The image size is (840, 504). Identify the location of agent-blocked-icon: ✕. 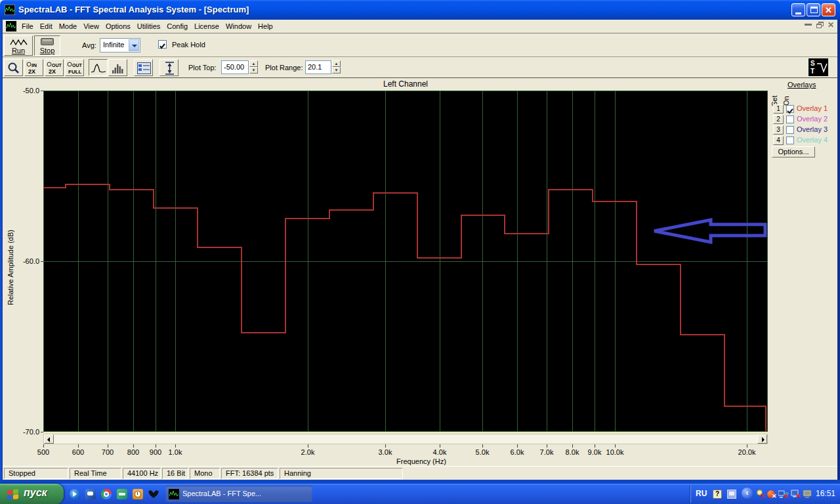
(772, 494).